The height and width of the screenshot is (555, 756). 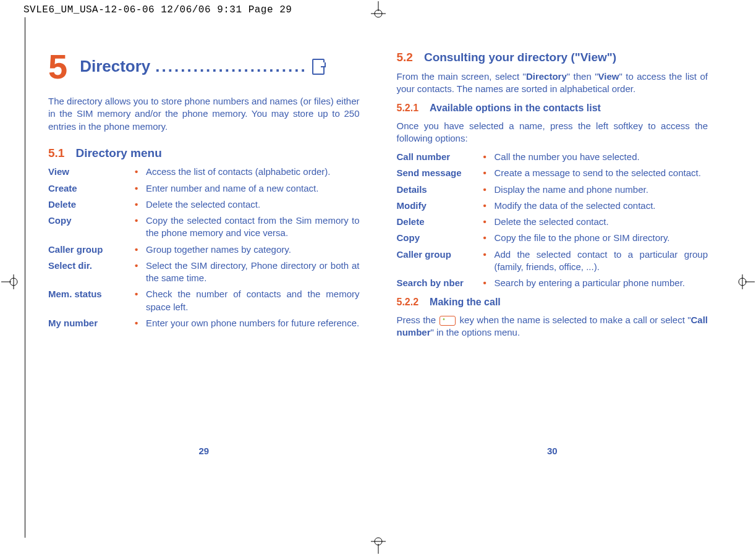 I want to click on subsection-title: Available options in the contacts list, so click(x=516, y=108).